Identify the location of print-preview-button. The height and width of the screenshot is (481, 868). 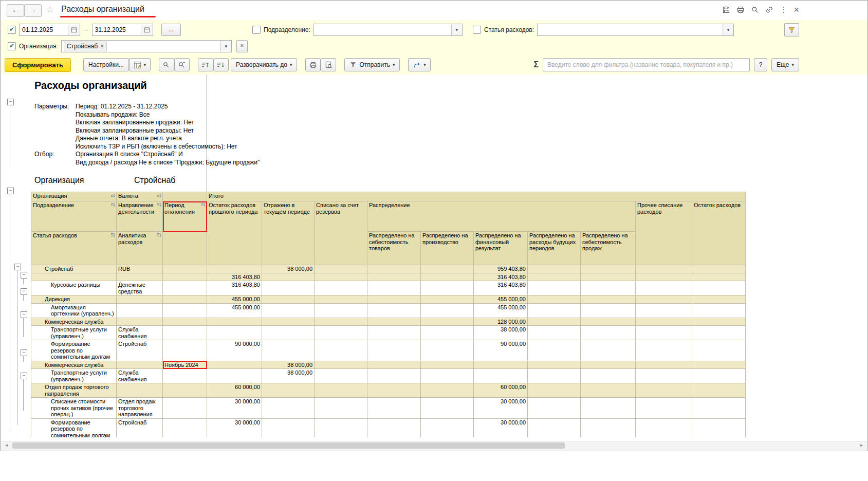
(328, 65).